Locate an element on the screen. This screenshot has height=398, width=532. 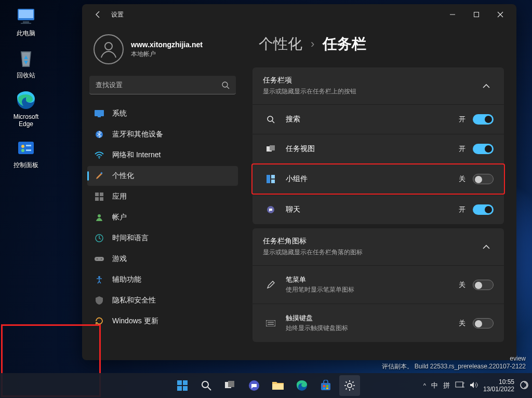
desktop-icon-this-pc: 此电脑 is located at coordinates (26, 22).